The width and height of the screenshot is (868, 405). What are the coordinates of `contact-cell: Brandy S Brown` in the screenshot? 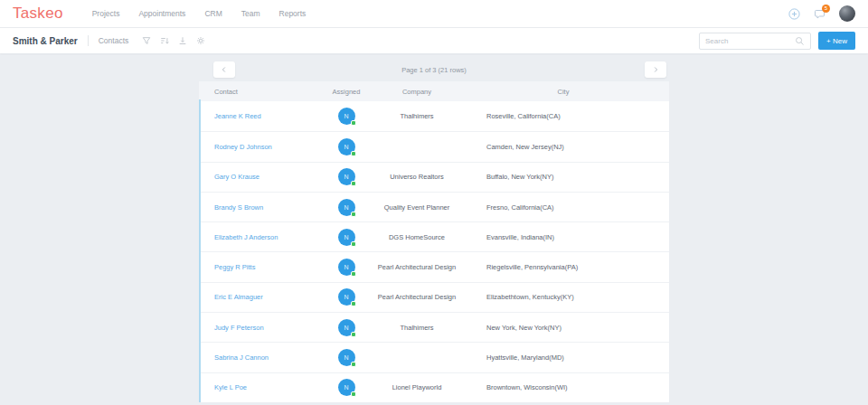 It's located at (258, 208).